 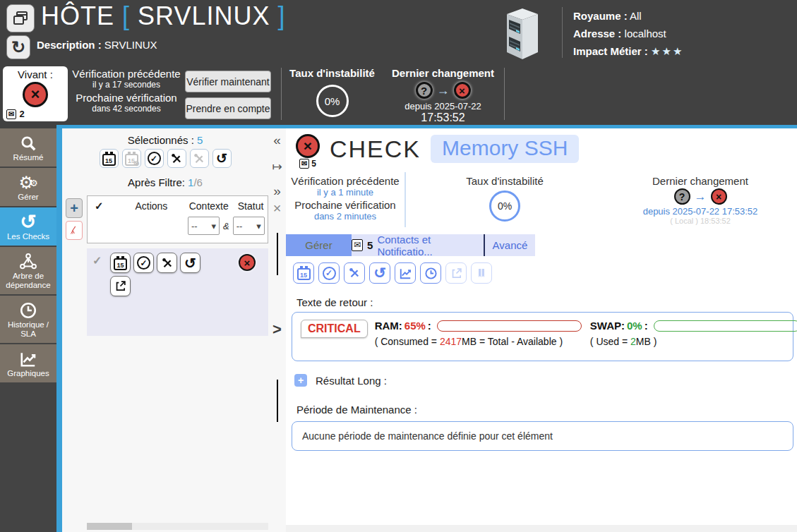 What do you see at coordinates (329, 273) in the screenshot?
I see `acknowledge-button: ✓` at bounding box center [329, 273].